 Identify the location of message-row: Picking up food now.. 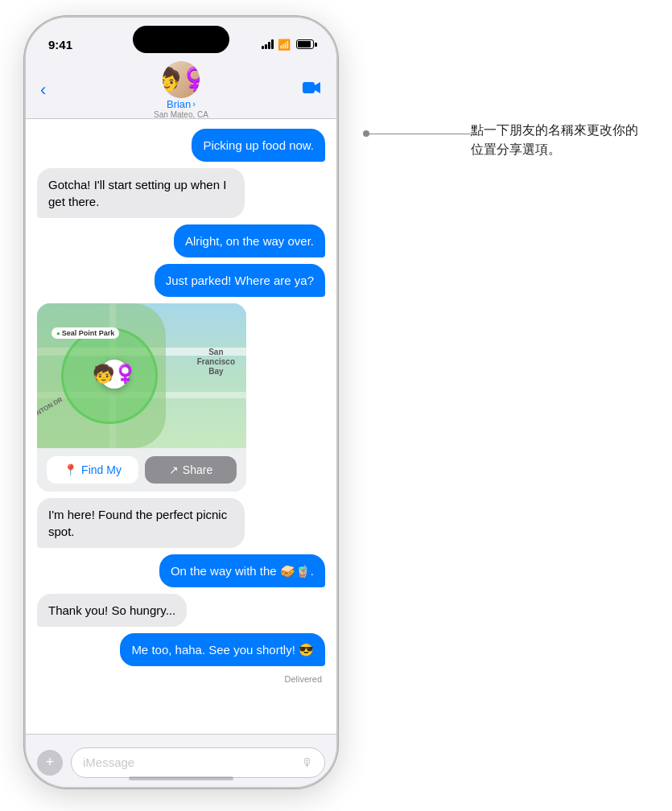
(181, 145).